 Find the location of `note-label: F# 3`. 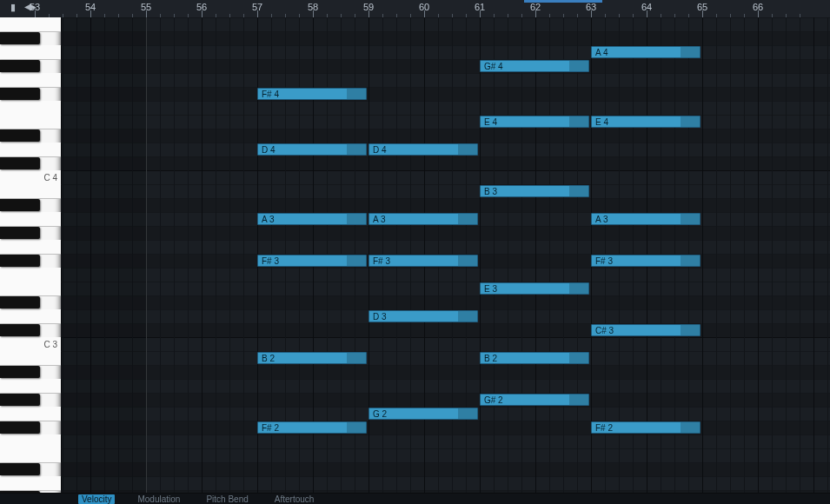

note-label: F# 3 is located at coordinates (382, 261).